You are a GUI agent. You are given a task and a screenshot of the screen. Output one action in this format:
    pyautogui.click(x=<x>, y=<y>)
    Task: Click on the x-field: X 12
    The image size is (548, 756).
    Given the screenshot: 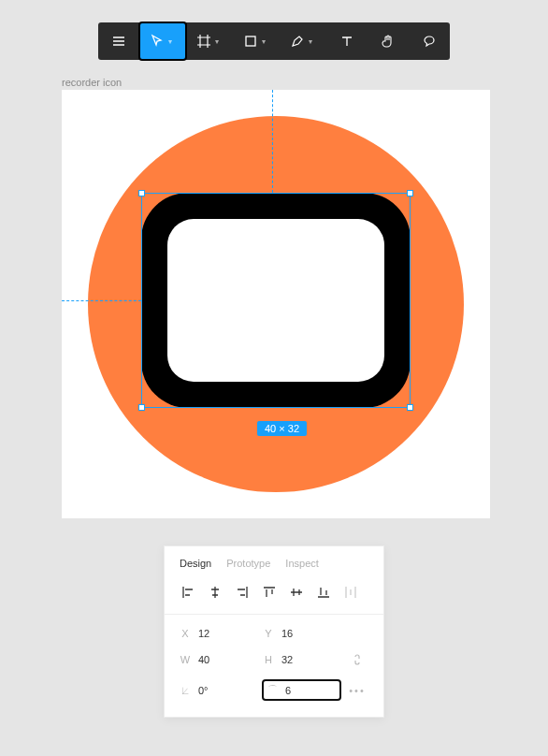 What is the action you would take?
    pyautogui.click(x=219, y=633)
    